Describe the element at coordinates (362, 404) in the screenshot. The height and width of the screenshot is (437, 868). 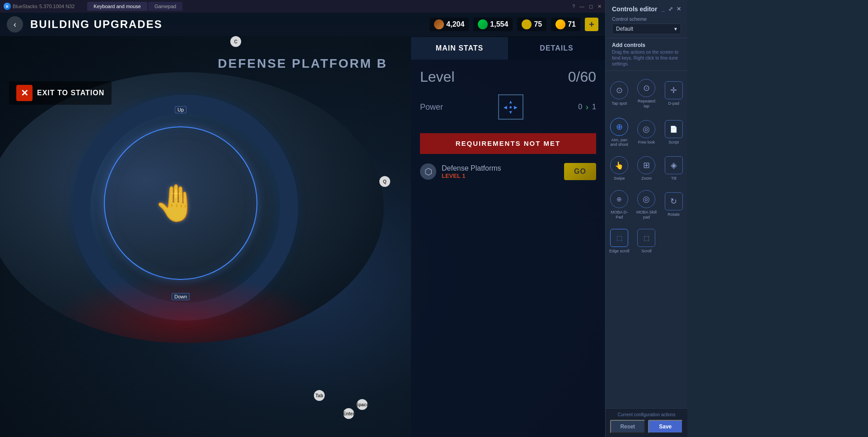
I see `key-space-indicator: Space` at that location.